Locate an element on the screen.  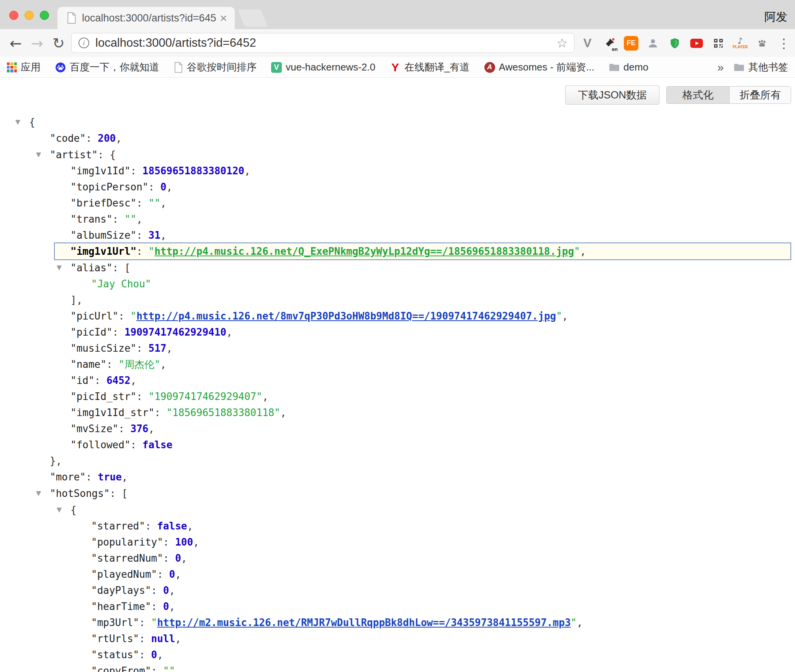
json-line: ▼"hotSongs": [ is located at coordinates (398, 493).